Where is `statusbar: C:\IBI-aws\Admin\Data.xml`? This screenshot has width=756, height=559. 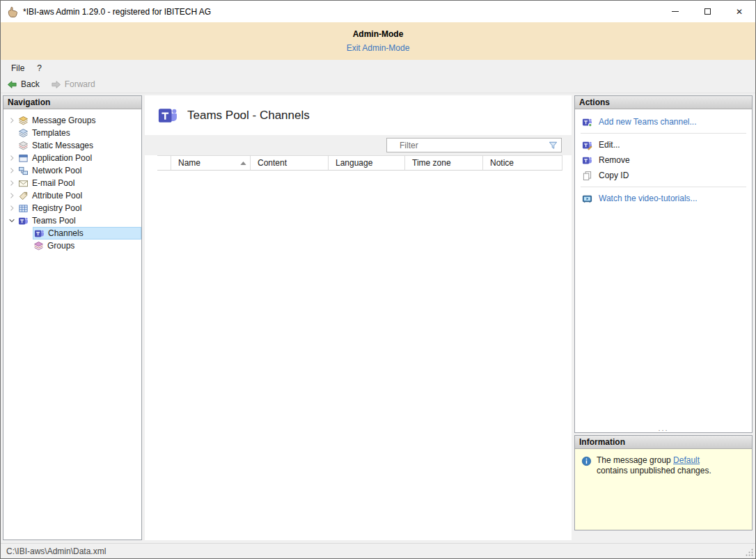
statusbar: C:\IBI-aws\Admin\Data.xml is located at coordinates (378, 551).